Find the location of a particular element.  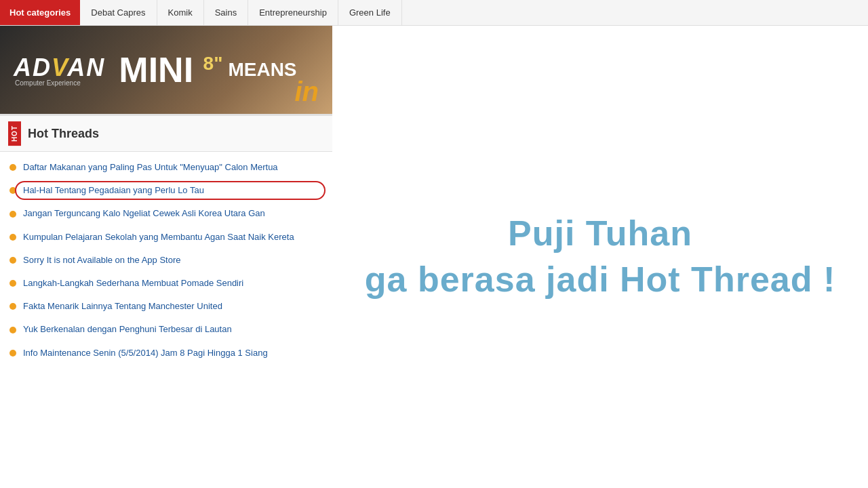

thread-item: Kumpulan Pelajaran Sekolah yang Membantu… is located at coordinates (166, 237).